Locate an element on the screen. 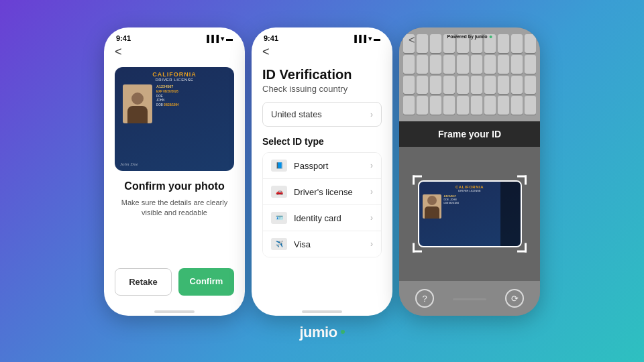 This screenshot has width=644, height=362. confirm-title: Confirm your photo is located at coordinates (174, 186).